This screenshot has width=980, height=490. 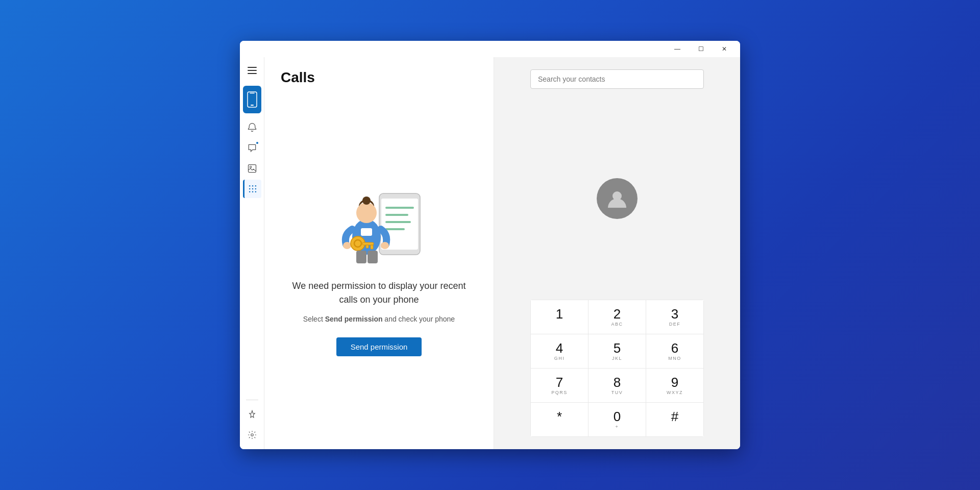 What do you see at coordinates (252, 100) in the screenshot?
I see `sidebar-item-phone` at bounding box center [252, 100].